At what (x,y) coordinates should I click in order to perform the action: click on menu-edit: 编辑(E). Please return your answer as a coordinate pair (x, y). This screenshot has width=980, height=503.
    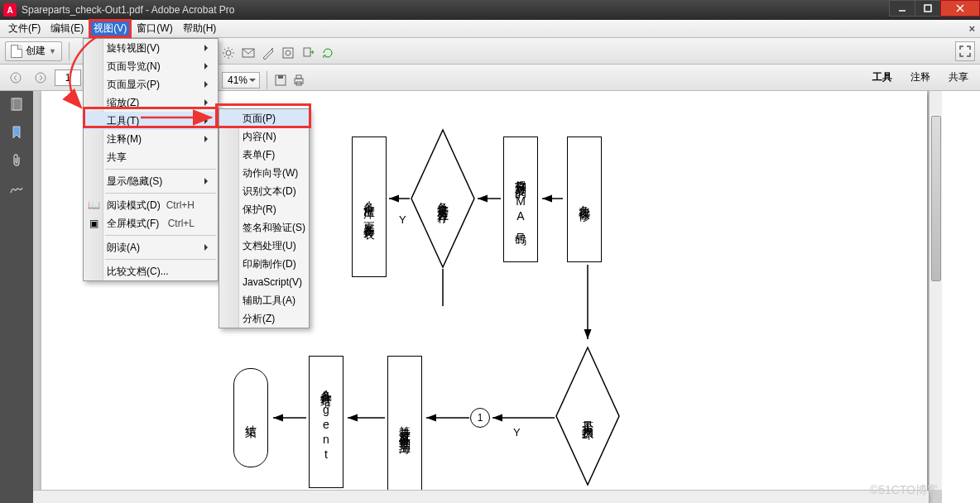
    Looking at the image, I should click on (67, 28).